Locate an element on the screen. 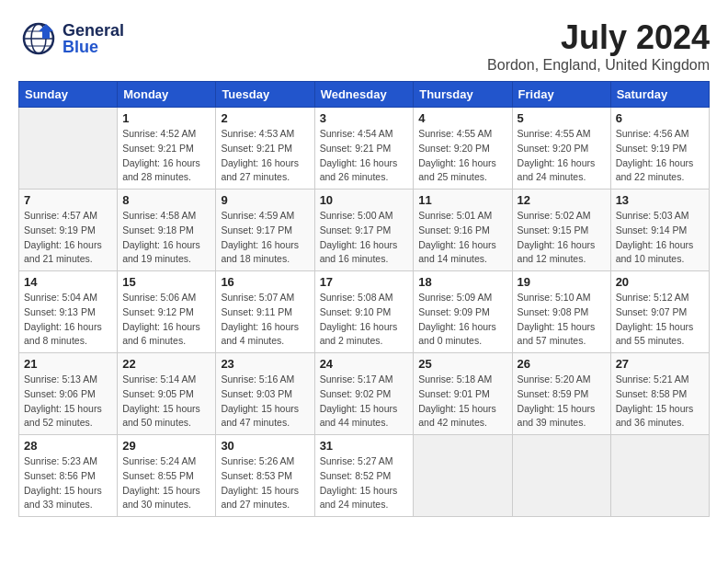  day-number: 26 is located at coordinates (562, 364).